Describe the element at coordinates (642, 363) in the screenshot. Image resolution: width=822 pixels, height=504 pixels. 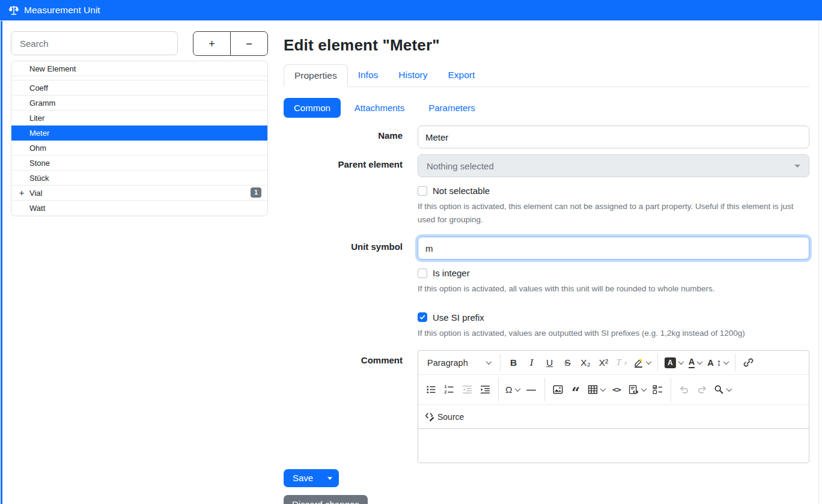
I see `highlight-marker-button` at that location.